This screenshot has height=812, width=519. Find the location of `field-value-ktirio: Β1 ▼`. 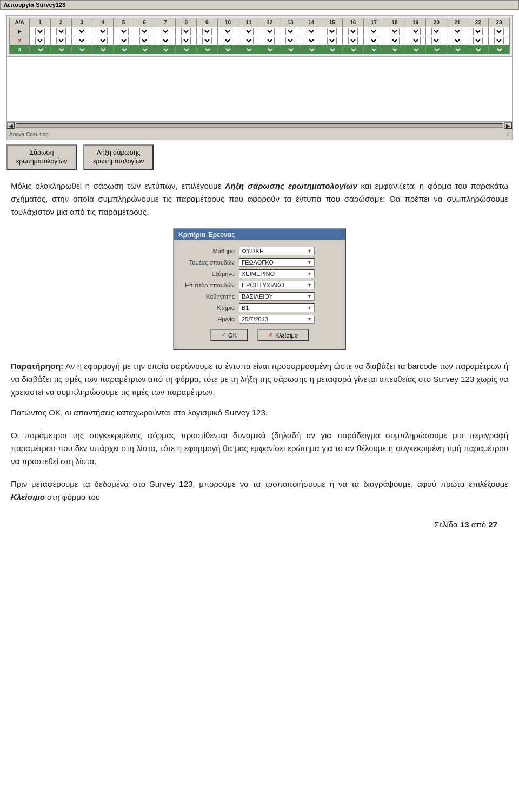

field-value-ktirio: Β1 ▼ is located at coordinates (277, 308).